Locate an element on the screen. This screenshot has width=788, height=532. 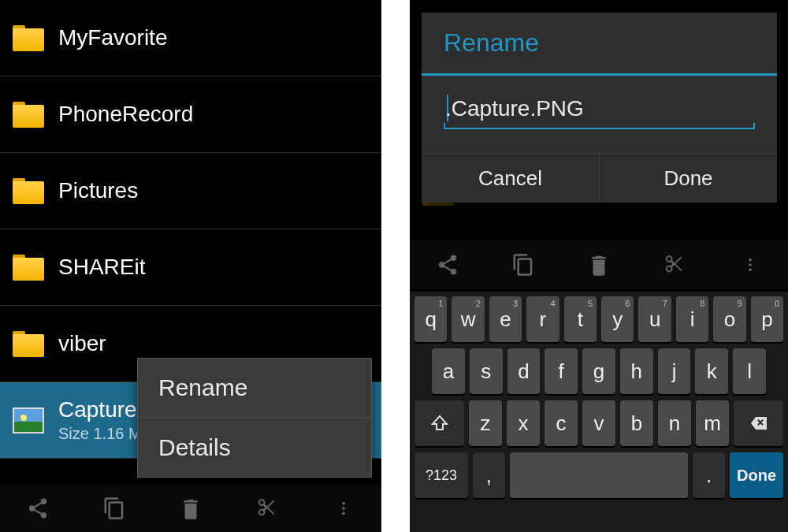
key-r: r4 is located at coordinates (542, 319).